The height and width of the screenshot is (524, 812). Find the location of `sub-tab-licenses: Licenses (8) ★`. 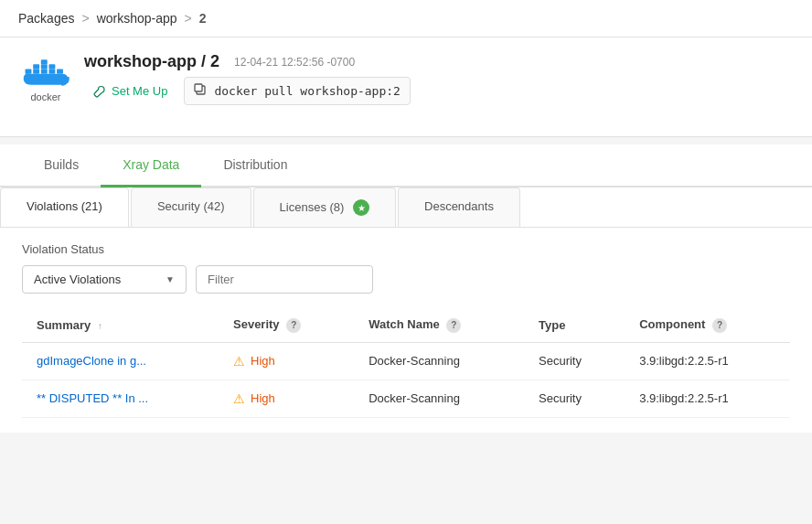

sub-tab-licenses: Licenses (8) ★ is located at coordinates (325, 207).